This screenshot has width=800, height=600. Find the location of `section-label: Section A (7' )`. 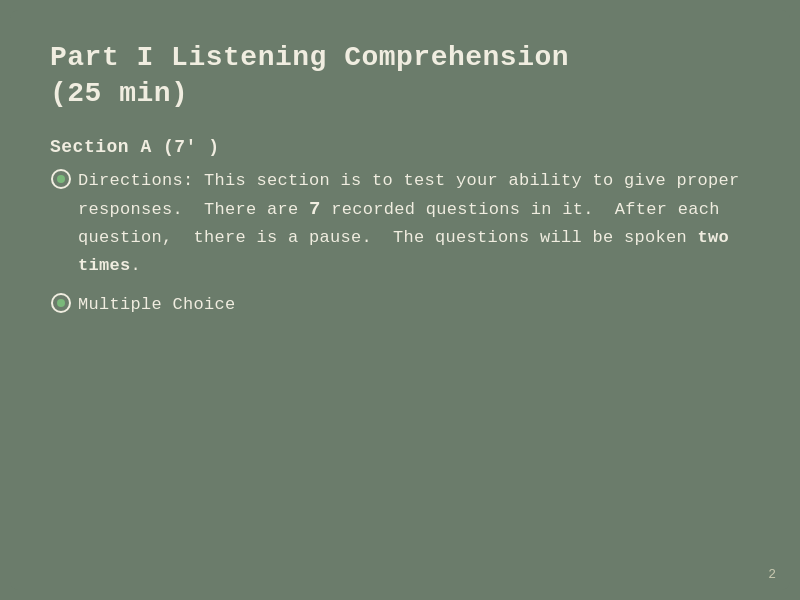

section-label: Section A (7' ) is located at coordinates (400, 147).